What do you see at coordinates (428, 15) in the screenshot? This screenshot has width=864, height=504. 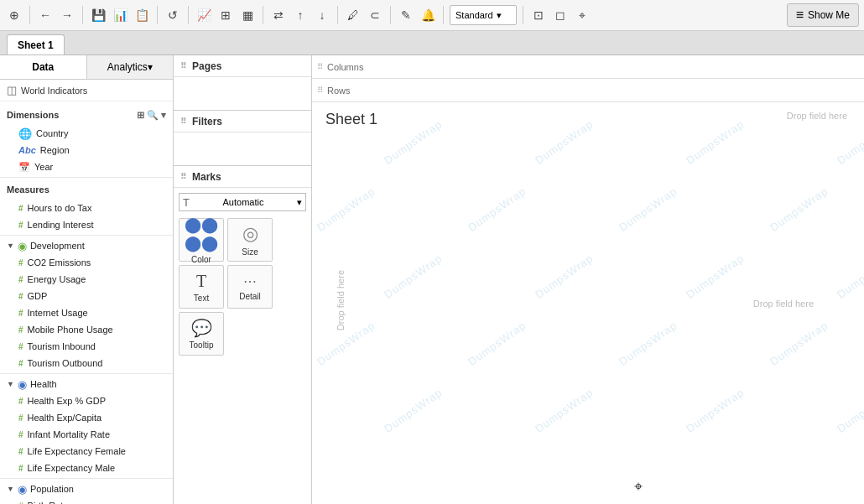 I see `tooltip2-icon: 🔔` at bounding box center [428, 15].